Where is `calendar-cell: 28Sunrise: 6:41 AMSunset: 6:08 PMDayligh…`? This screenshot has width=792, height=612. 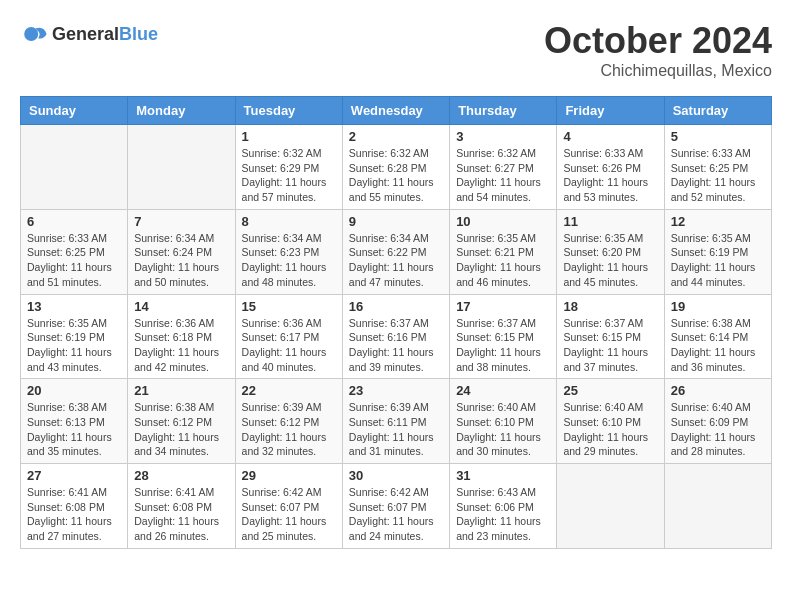 calendar-cell: 28Sunrise: 6:41 AMSunset: 6:08 PMDayligh… is located at coordinates (182, 506).